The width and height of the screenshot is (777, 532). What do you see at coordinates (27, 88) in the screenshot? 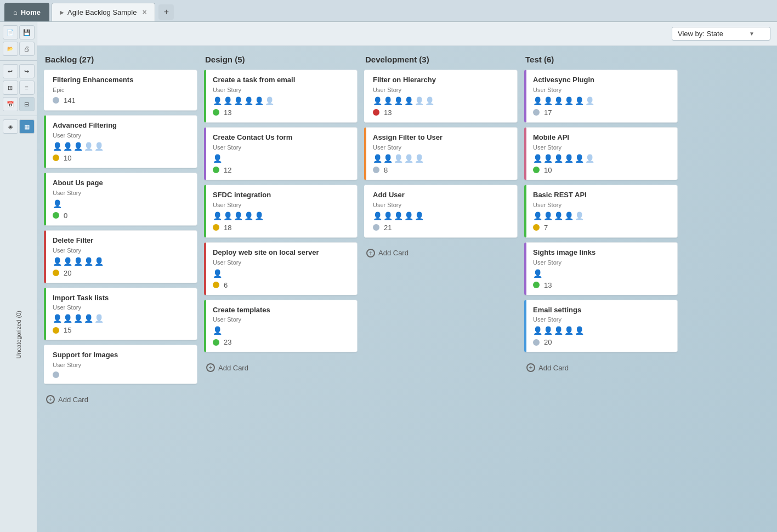
I see `list-button: ≡` at bounding box center [27, 88].